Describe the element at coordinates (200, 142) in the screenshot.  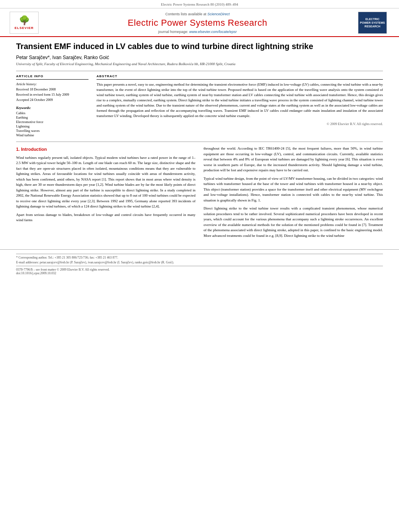
I see `body-divider` at that location.